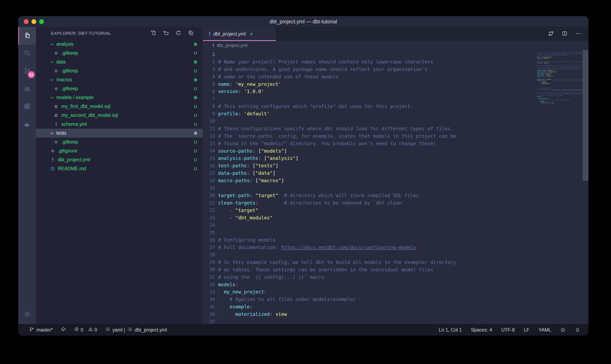 The image size is (611, 364). Describe the element at coordinates (396, 188) in the screenshot. I see `code-line-19: 19` at that location.